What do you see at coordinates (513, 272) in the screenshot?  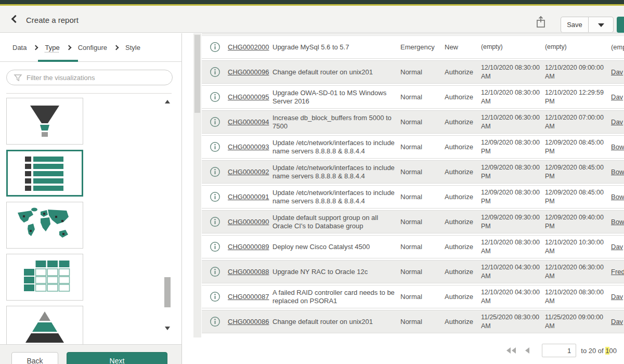 I see `start-date-cell: 12/10/2020 04:30:00AM` at bounding box center [513, 272].